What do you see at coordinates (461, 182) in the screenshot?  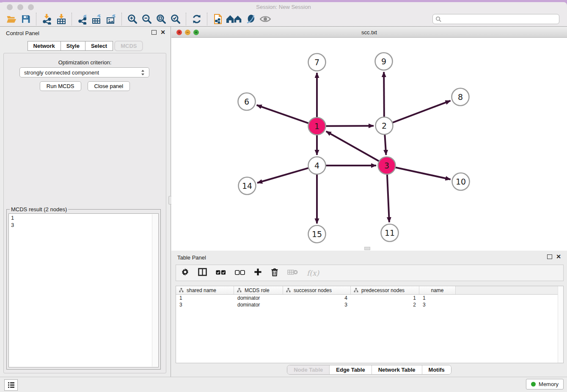 I see `graph-node-10: 10` at bounding box center [461, 182].